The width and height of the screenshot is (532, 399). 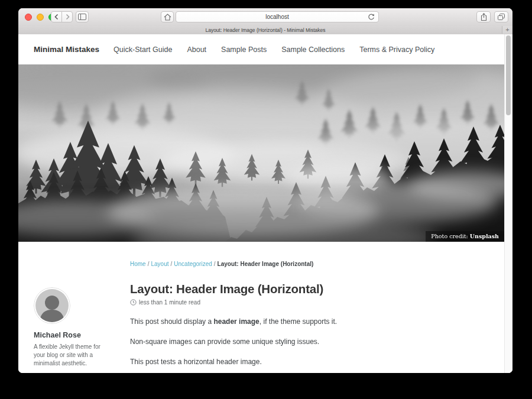 What do you see at coordinates (307, 303) in the screenshot?
I see `post-meta: less than 1 minute read` at bounding box center [307, 303].